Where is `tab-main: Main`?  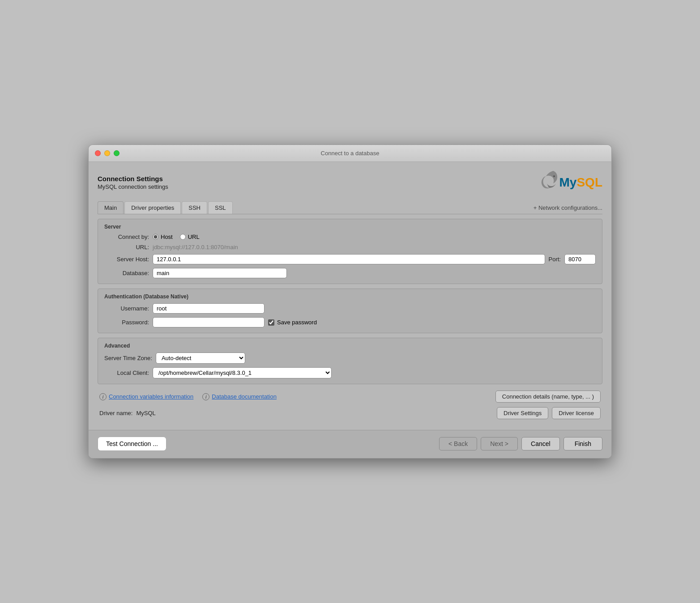
tab-main: Main is located at coordinates (111, 208).